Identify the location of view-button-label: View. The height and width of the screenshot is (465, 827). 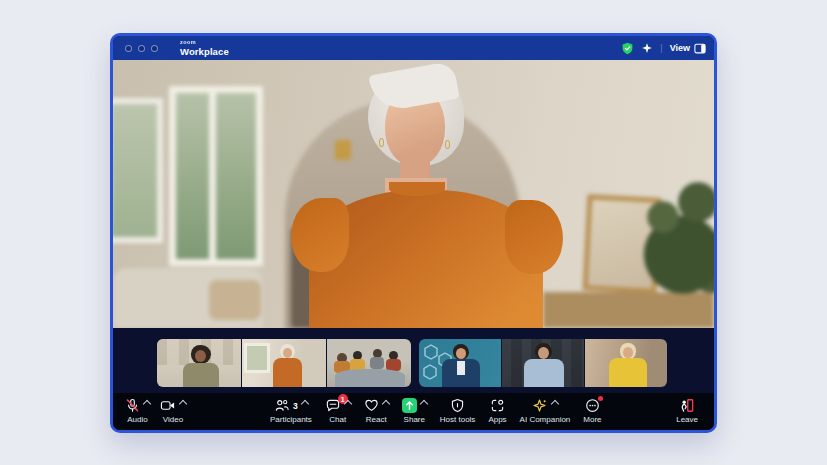
(680, 48).